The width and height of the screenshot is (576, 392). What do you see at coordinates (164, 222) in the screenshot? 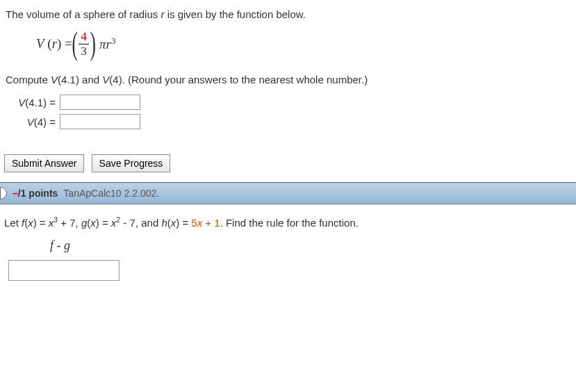
I see `p2-h: h` at bounding box center [164, 222].